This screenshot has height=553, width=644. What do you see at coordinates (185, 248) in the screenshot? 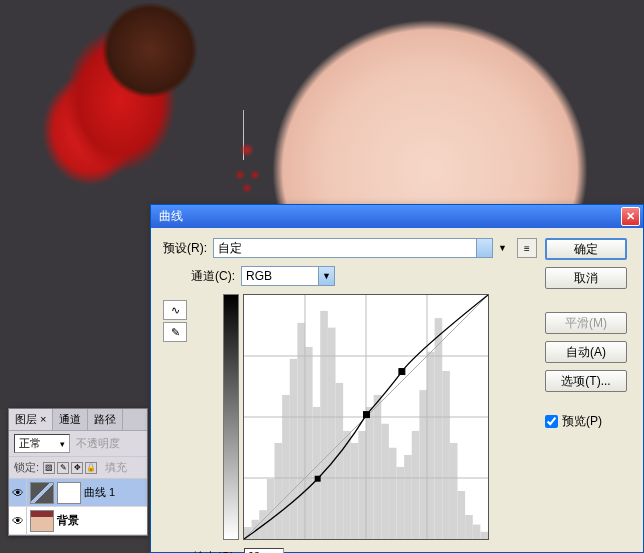
I see `preset-label: 预设(R):` at bounding box center [185, 248].